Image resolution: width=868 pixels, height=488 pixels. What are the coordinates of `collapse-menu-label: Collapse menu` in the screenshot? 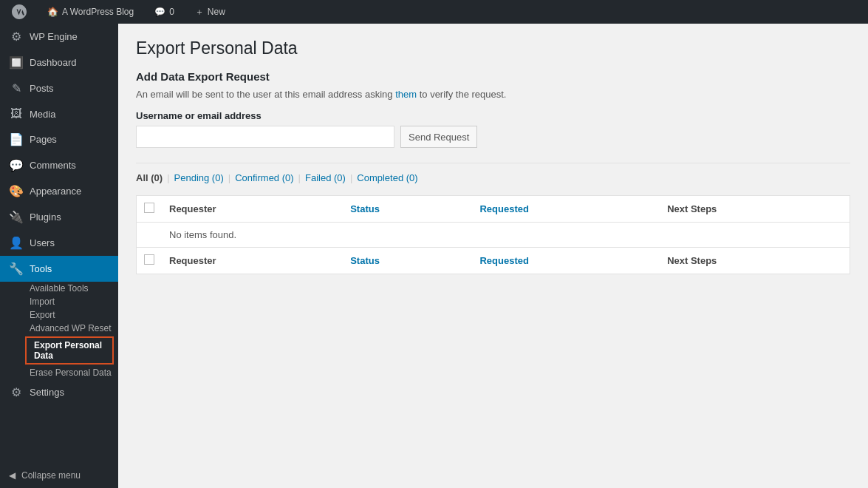 It's located at (51, 475).